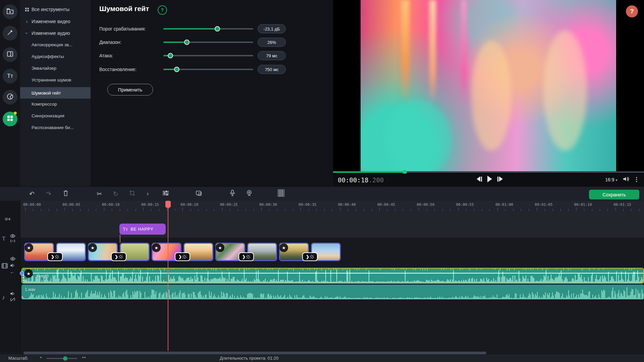 This screenshot has width=644, height=362. Describe the element at coordinates (199, 194) in the screenshot. I see `overlay-button` at that location.